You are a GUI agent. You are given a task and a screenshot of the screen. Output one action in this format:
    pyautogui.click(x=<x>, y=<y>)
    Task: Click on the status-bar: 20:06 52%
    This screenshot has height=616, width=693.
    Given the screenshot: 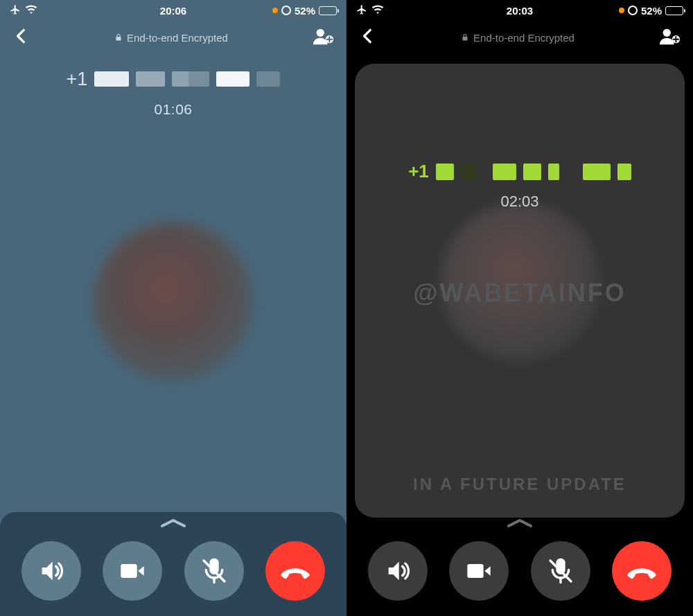 What is the action you would take?
    pyautogui.click(x=173, y=10)
    